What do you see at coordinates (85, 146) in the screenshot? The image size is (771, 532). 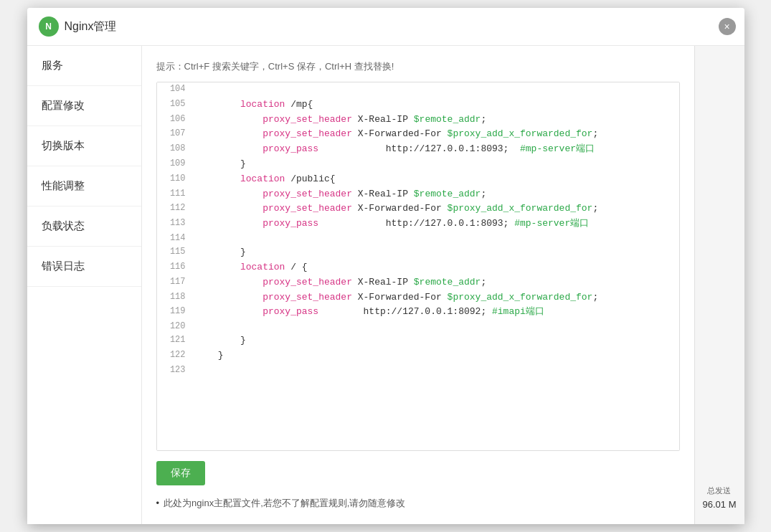 I see `sidebar-item-version: 切换版本` at bounding box center [85, 146].